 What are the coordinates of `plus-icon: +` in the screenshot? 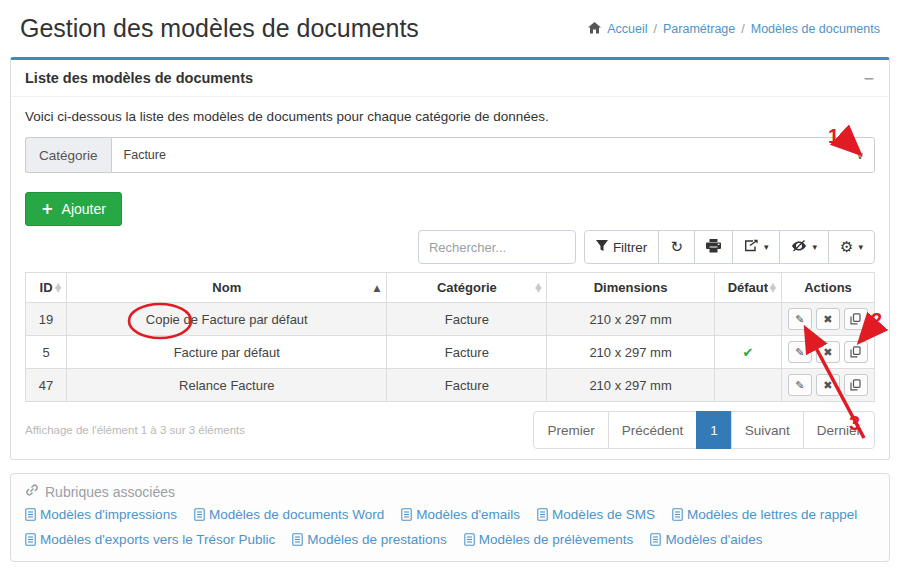 It's located at (48, 209).